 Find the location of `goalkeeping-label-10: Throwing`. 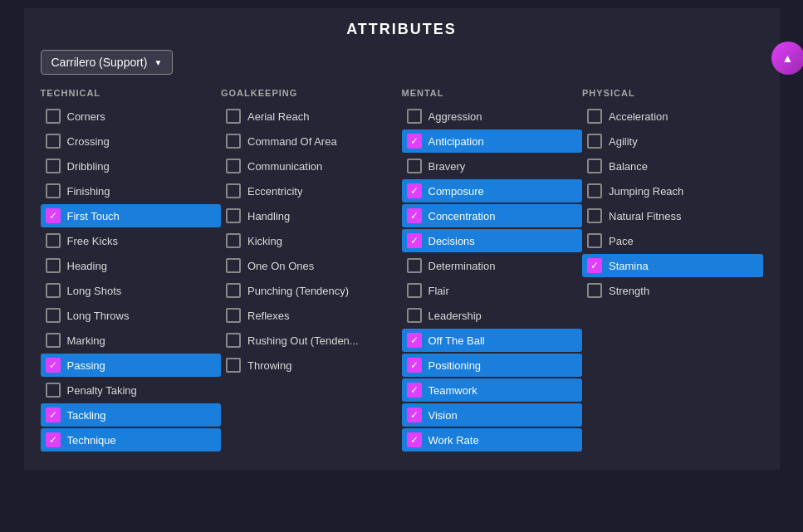

goalkeeping-label-10: Throwing is located at coordinates (269, 365).